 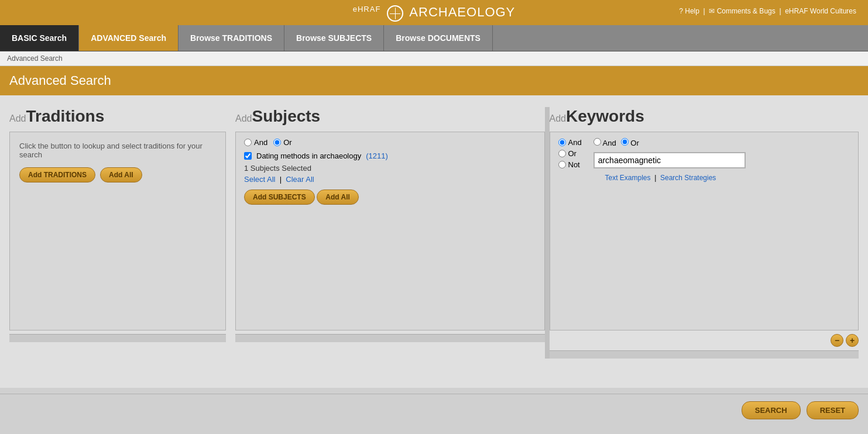 I want to click on breadcrumb: Advanced Search, so click(x=434, y=58).